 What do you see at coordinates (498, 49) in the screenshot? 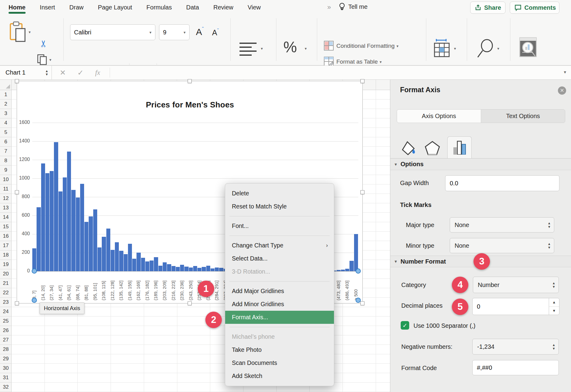
I see `editing-chevron: ▾` at bounding box center [498, 49].